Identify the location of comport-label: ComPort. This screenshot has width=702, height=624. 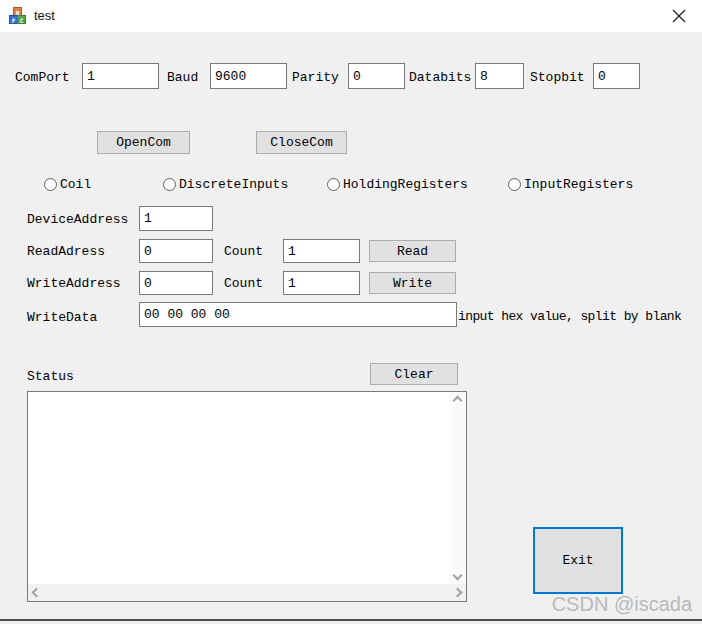
(42, 78).